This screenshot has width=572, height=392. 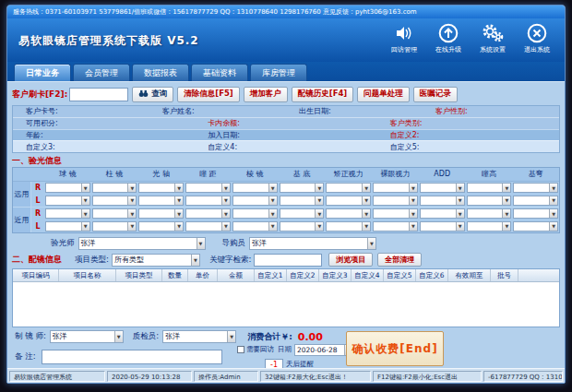 I want to click on card-swipe-input, so click(x=99, y=94).